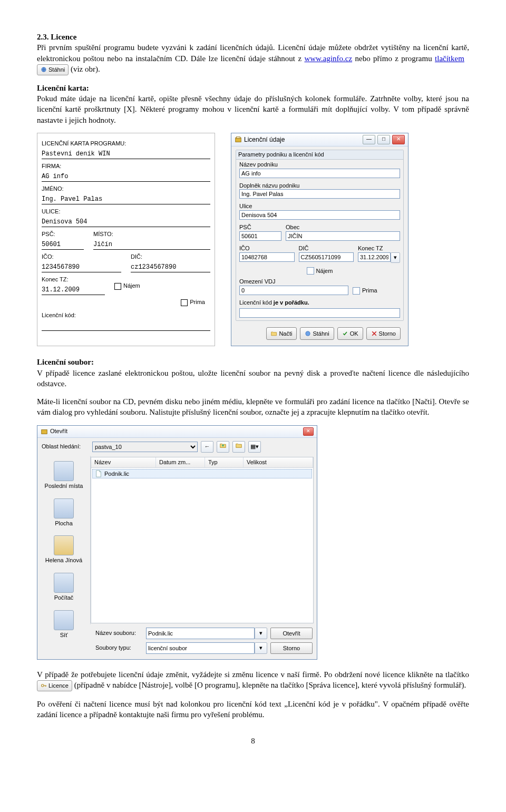 This screenshot has width=506, height=812. Describe the element at coordinates (253, 674) in the screenshot. I see `para5a: V případě že potřebujete licenční údaje …` at that location.